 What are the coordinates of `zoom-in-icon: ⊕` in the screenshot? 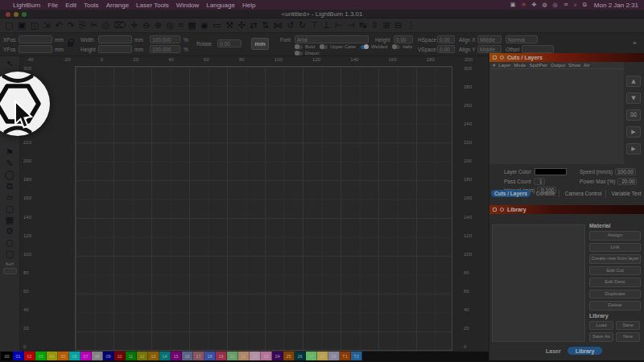 It's located at (158, 26).